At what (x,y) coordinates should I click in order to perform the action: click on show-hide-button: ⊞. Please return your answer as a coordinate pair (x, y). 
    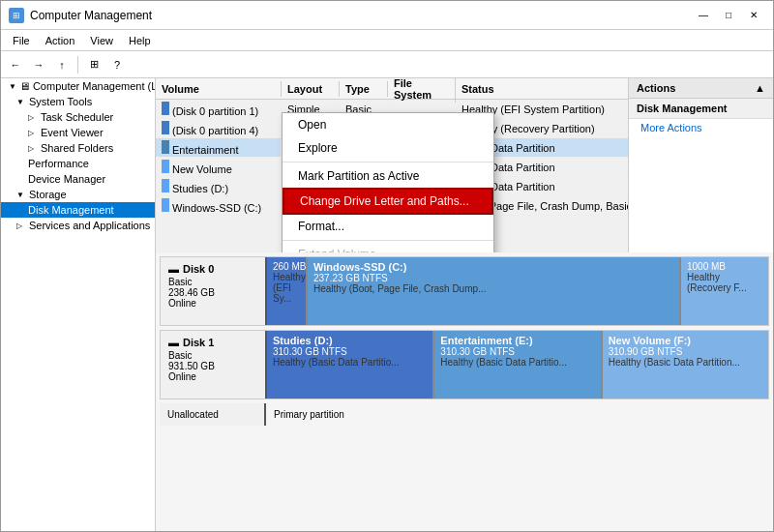
    Looking at the image, I should click on (94, 65).